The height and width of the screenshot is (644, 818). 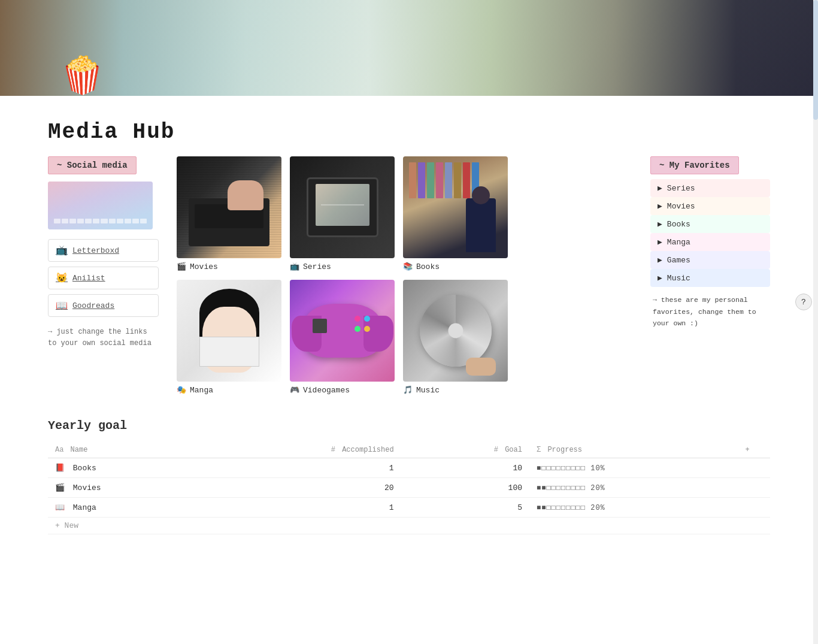 I want to click on manga-name-cell: 📖 Manga, so click(x=137, y=508).